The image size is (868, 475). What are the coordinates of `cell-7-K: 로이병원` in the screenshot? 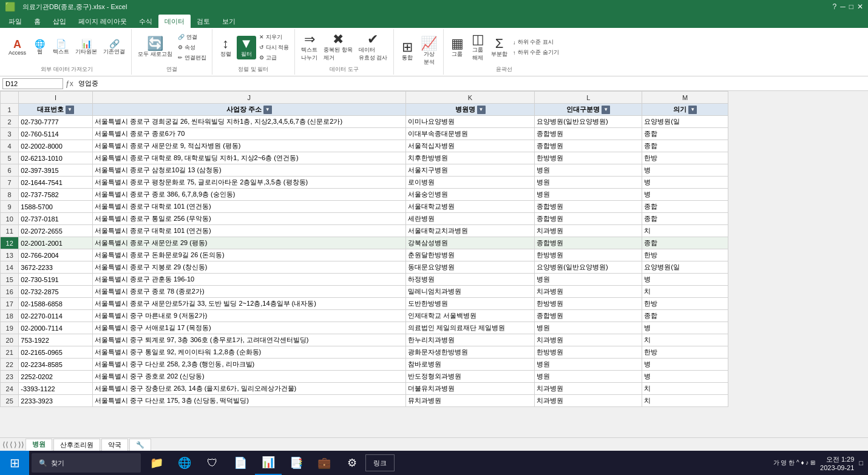 It's located at (470, 183).